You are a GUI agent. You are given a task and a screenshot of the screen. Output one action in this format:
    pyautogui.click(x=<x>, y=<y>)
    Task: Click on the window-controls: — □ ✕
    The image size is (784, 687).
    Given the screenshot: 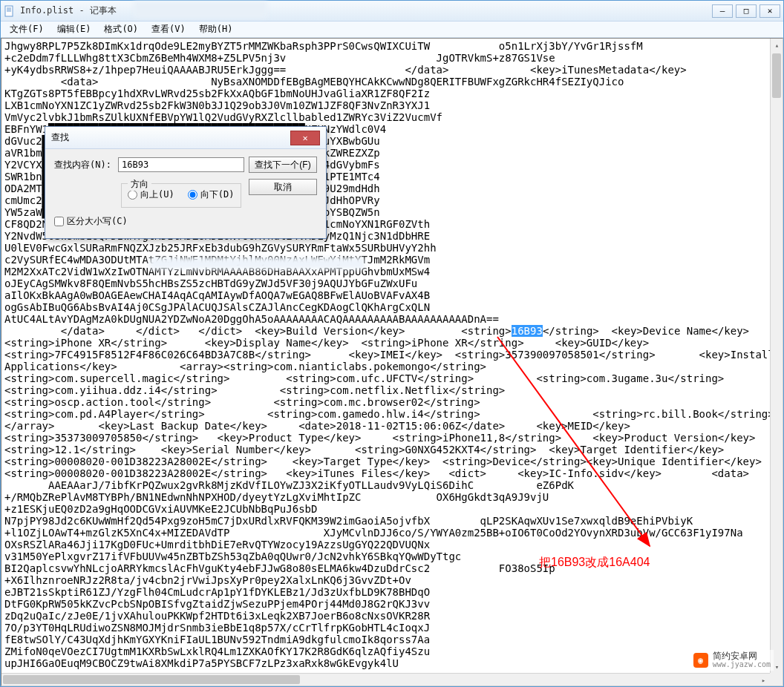 What is the action you would take?
    pyautogui.click(x=746, y=11)
    